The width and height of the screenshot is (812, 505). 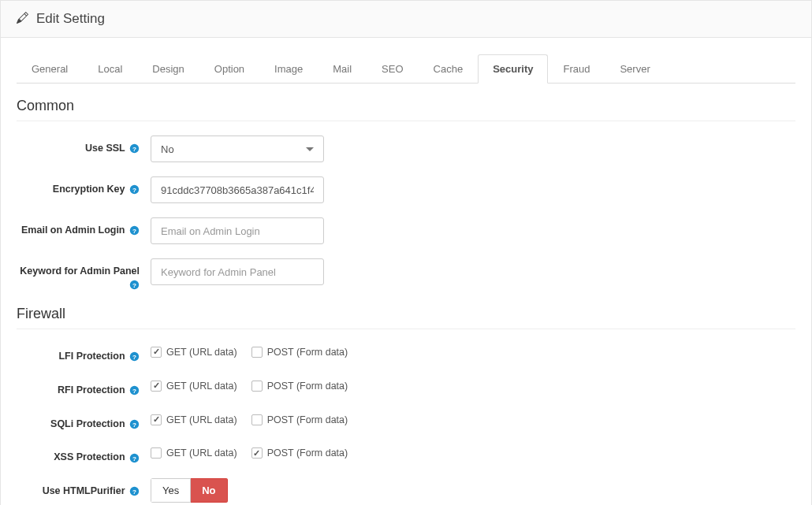 What do you see at coordinates (406, 19) in the screenshot?
I see `panel-header: Edit Setting` at bounding box center [406, 19].